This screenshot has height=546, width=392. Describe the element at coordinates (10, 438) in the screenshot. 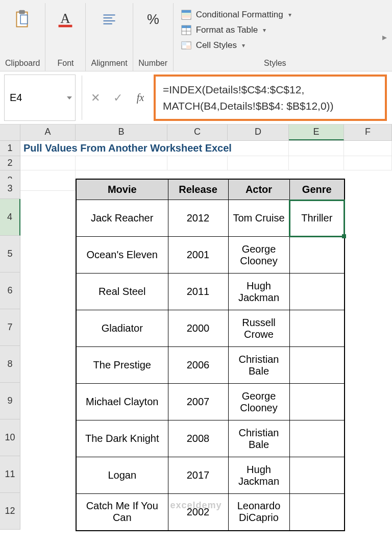

I see `row-header-10: 10` at that location.